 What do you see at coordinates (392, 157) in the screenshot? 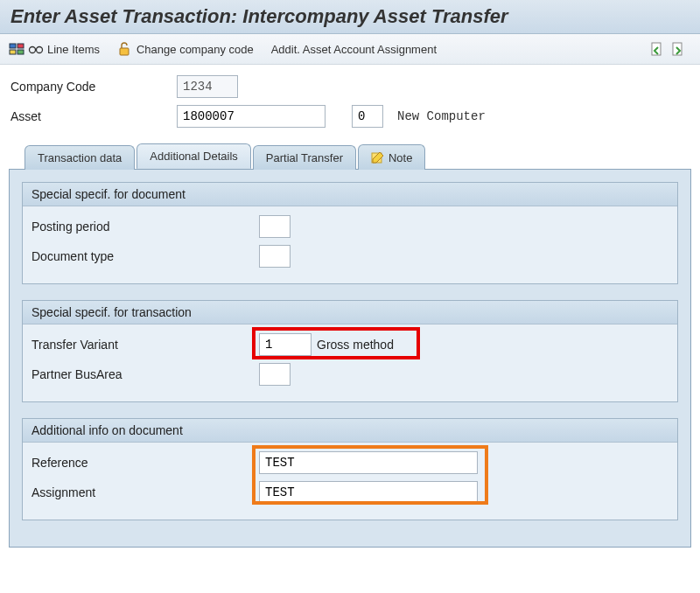
I see `tab-note: Note` at bounding box center [392, 157].